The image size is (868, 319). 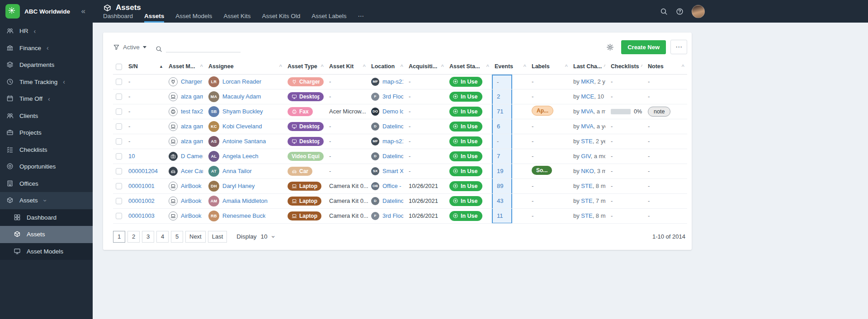 What do you see at coordinates (142, 216) in the screenshot?
I see `sn-link: 00001003` at bounding box center [142, 216].